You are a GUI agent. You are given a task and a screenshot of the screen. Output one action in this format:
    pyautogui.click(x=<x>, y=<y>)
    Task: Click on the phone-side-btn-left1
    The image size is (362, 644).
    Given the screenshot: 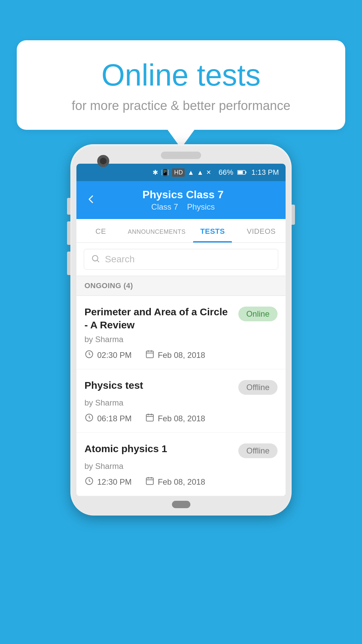 What is the action you would take?
    pyautogui.click(x=69, y=206)
    